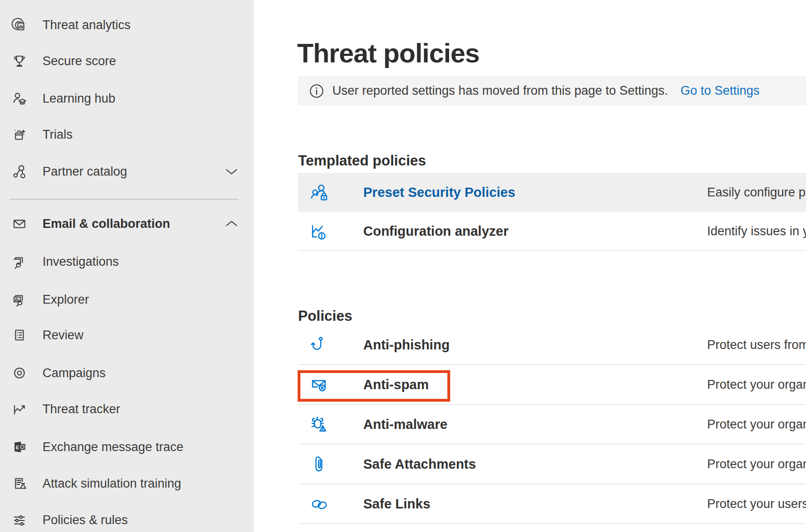 This screenshot has width=806, height=532. What do you see at coordinates (106, 224) in the screenshot?
I see `sidebar-item-label: Email & collaboration` at bounding box center [106, 224].